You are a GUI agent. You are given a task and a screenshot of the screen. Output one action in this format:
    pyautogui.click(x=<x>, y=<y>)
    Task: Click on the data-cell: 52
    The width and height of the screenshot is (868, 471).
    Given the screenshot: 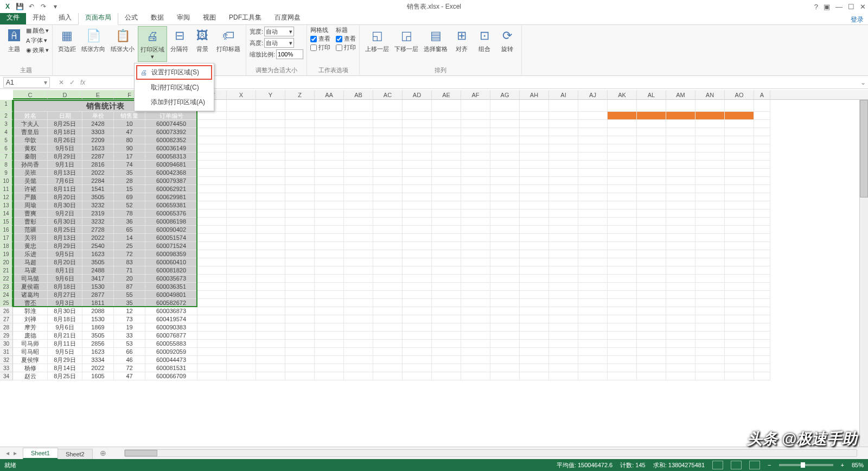 What is the action you would take?
    pyautogui.click(x=130, y=205)
    